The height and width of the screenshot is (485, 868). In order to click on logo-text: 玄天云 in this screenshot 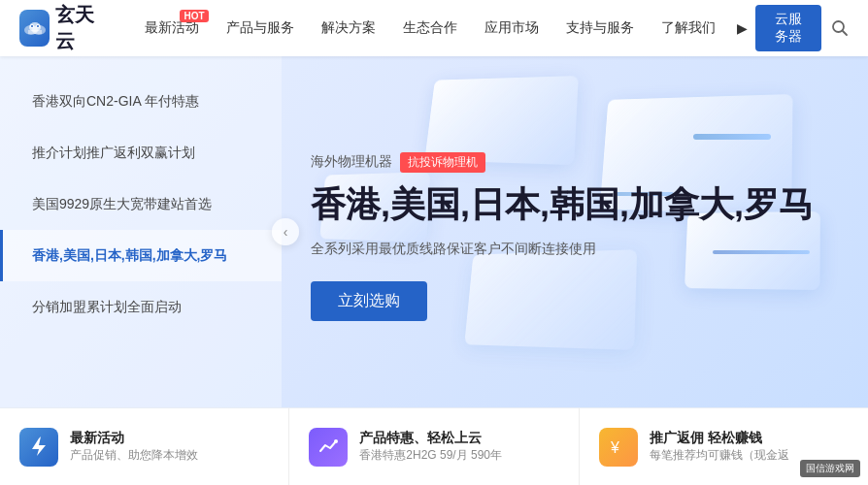, I will do `click(80, 28)`.